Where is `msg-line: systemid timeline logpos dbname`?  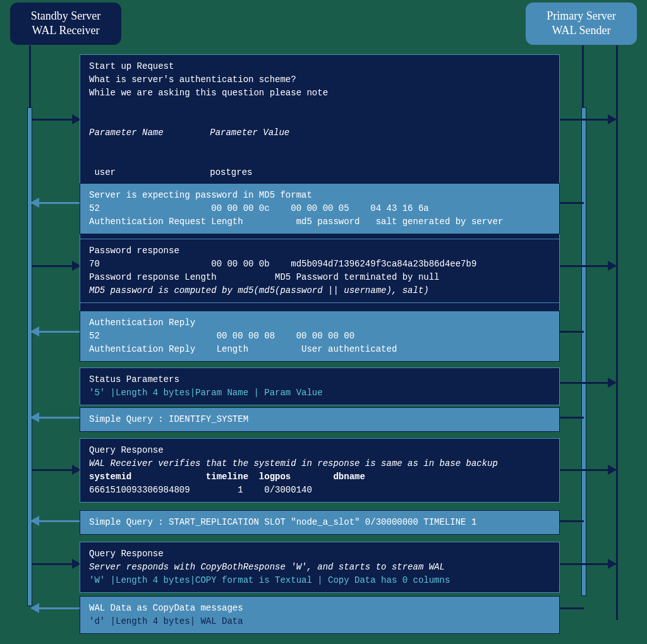 msg-line: systemid timeline logpos dbname is located at coordinates (320, 477).